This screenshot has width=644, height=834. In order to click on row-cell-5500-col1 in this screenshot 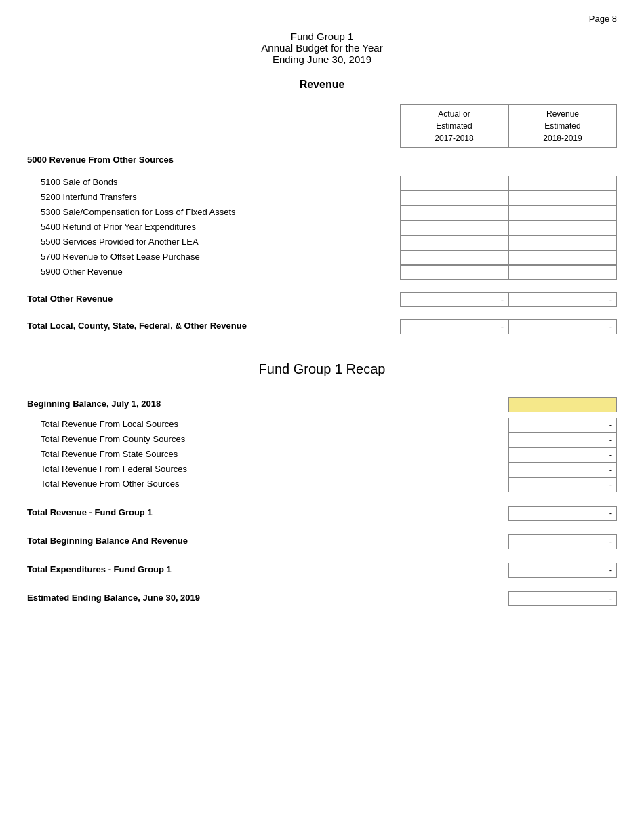, I will do `click(454, 243)`.